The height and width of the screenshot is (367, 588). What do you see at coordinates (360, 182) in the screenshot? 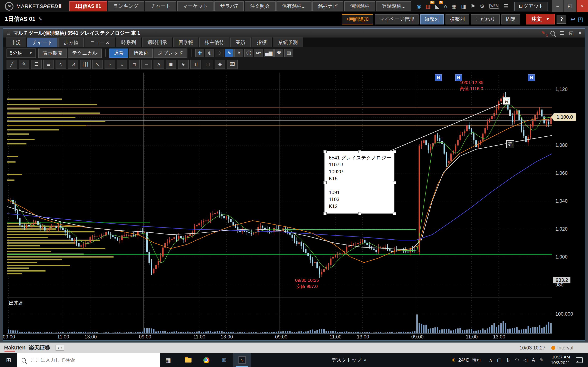
I see `chart-tooltip: 6541 グレイステクノロジー1107U1092GK1510911103K12` at bounding box center [360, 182].